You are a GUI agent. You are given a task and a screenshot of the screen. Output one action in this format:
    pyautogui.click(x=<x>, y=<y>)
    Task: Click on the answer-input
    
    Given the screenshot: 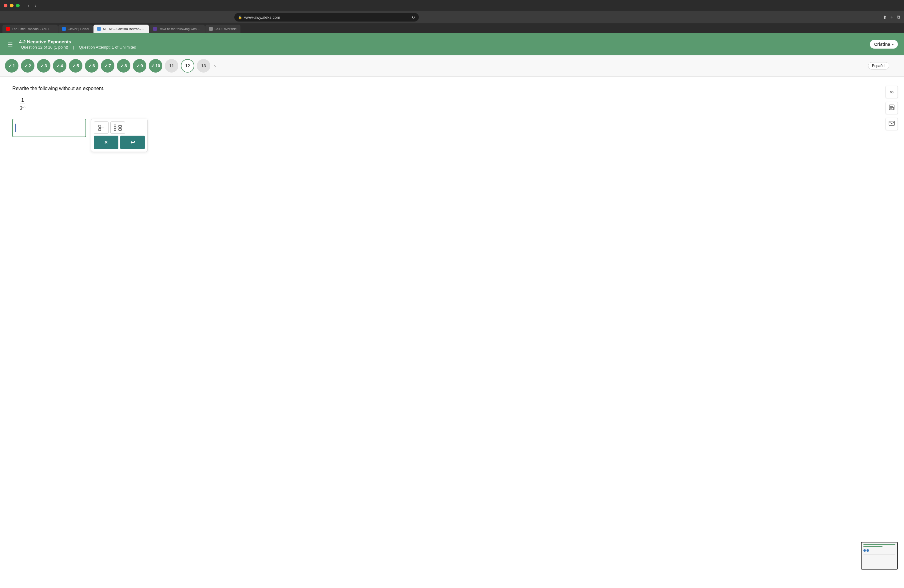 What is the action you would take?
    pyautogui.click(x=49, y=128)
    